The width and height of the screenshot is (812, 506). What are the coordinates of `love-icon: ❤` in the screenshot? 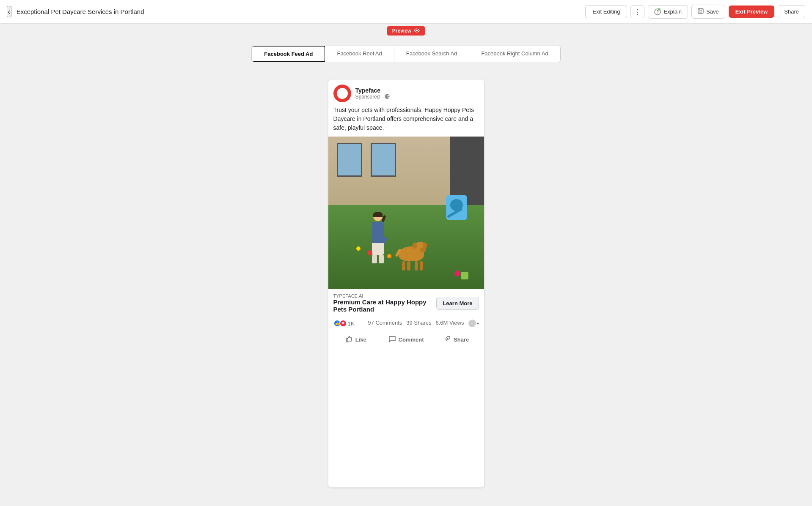 It's located at (343, 323).